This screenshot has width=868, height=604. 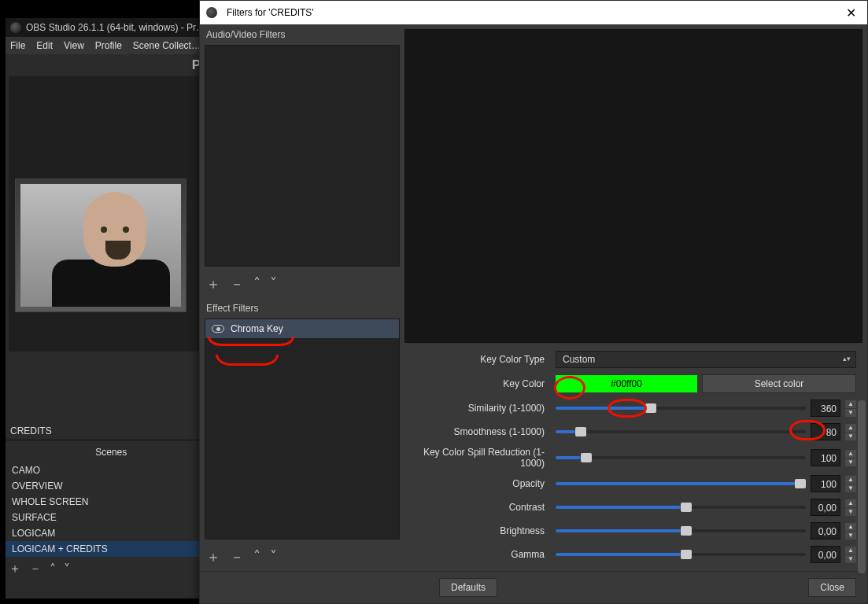 What do you see at coordinates (626, 384) in the screenshot?
I see `key-color-hex: #00ff00` at bounding box center [626, 384].